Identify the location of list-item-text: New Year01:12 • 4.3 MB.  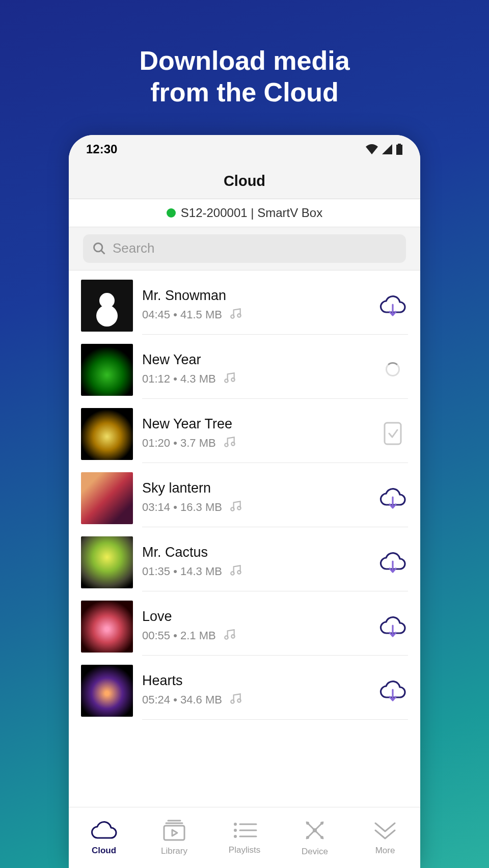
(260, 370).